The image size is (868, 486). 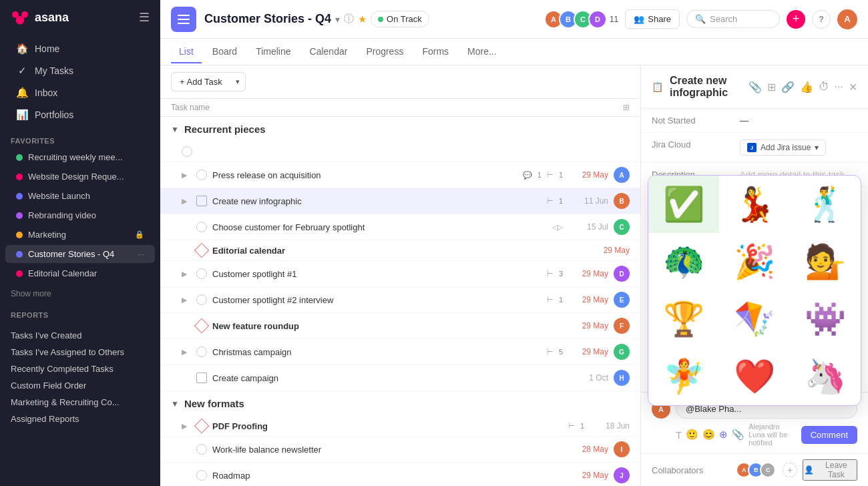 I want to click on tab-progress: Progress, so click(x=385, y=52).